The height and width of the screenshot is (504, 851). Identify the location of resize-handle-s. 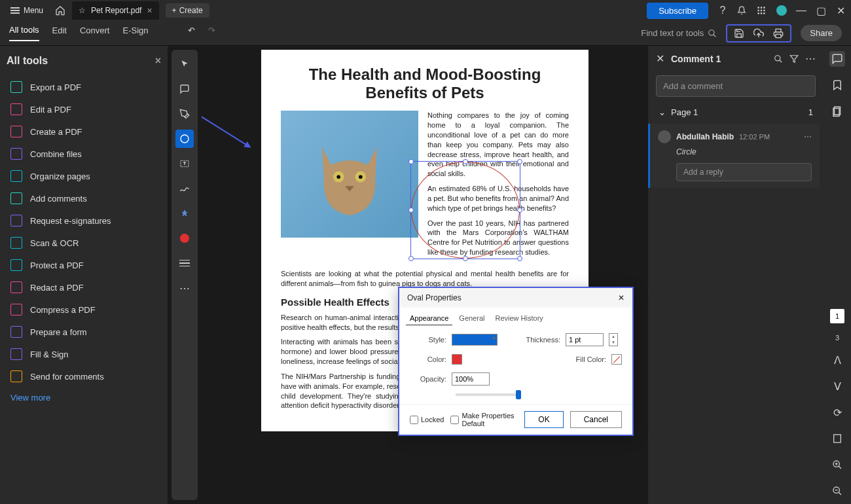
(465, 259).